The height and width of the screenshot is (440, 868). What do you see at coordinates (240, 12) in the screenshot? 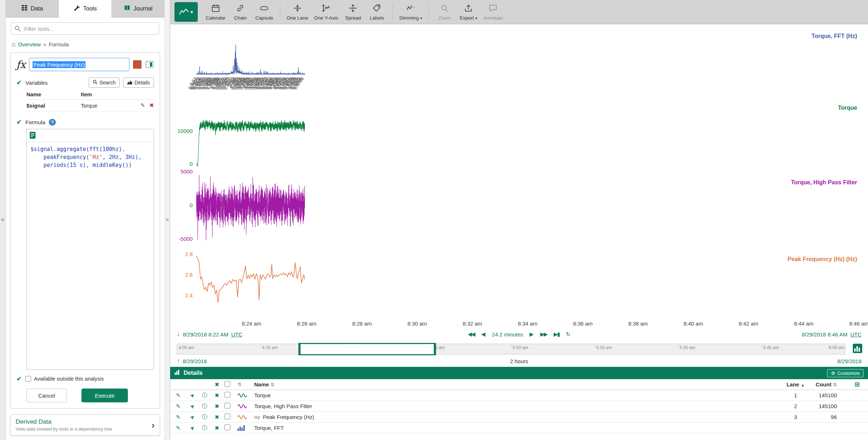
I see `toolbar-button-chain: Chain` at bounding box center [240, 12].